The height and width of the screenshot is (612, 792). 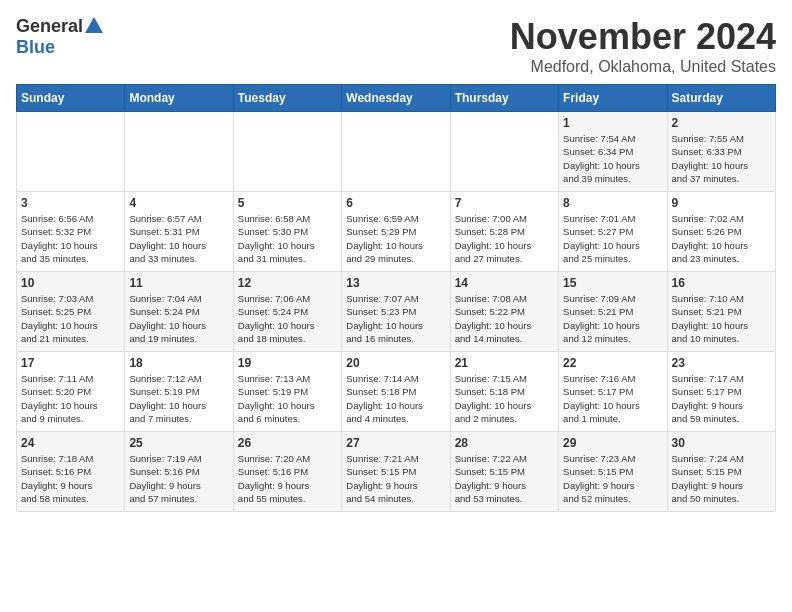 I want to click on day-number: 4, so click(x=178, y=203).